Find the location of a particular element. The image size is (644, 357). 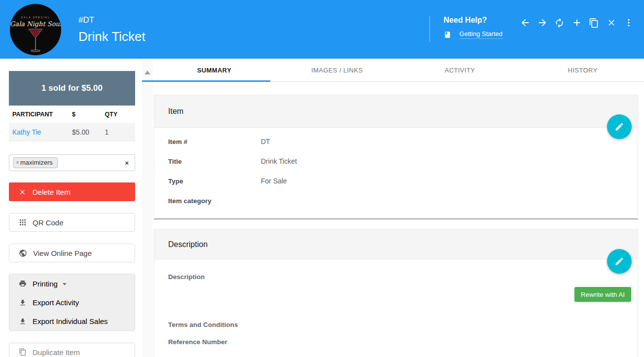

field-label: Item category is located at coordinates (215, 201).